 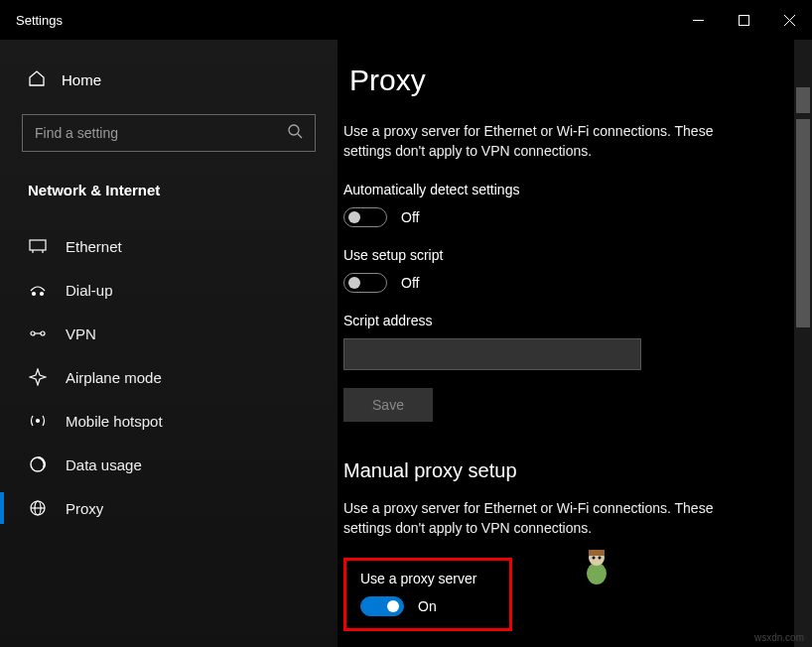 What do you see at coordinates (744, 20) in the screenshot?
I see `maximize-button` at bounding box center [744, 20].